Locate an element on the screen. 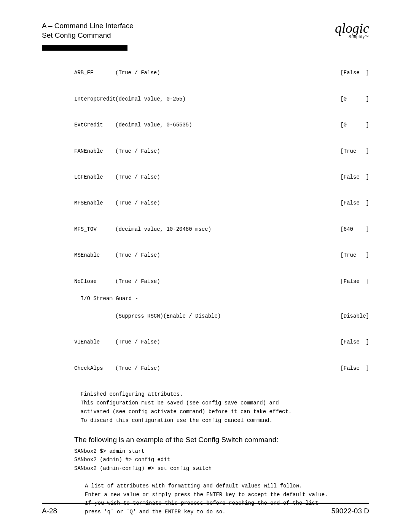  attr-name: InteropCredit is located at coordinates (95, 99).